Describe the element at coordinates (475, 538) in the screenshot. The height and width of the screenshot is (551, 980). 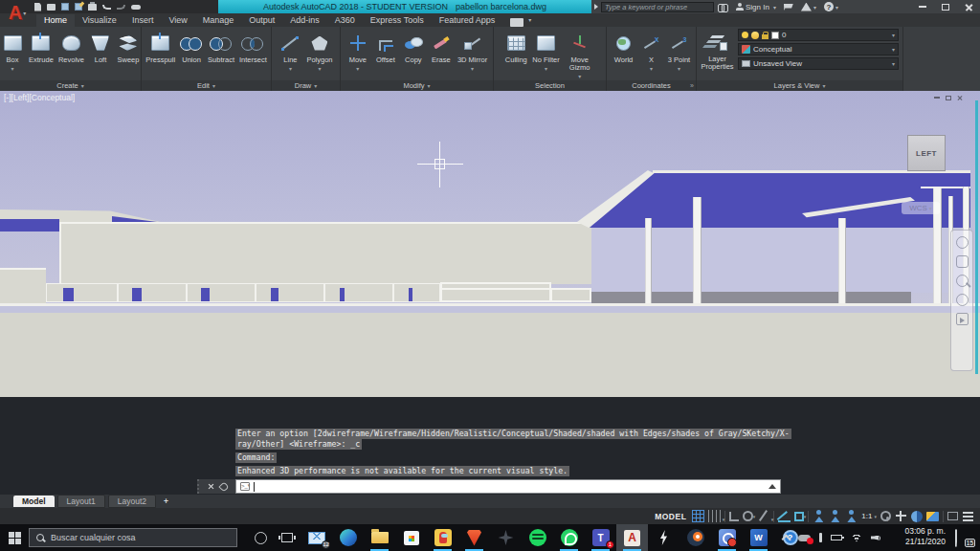
I see `taskbar-brave` at that location.